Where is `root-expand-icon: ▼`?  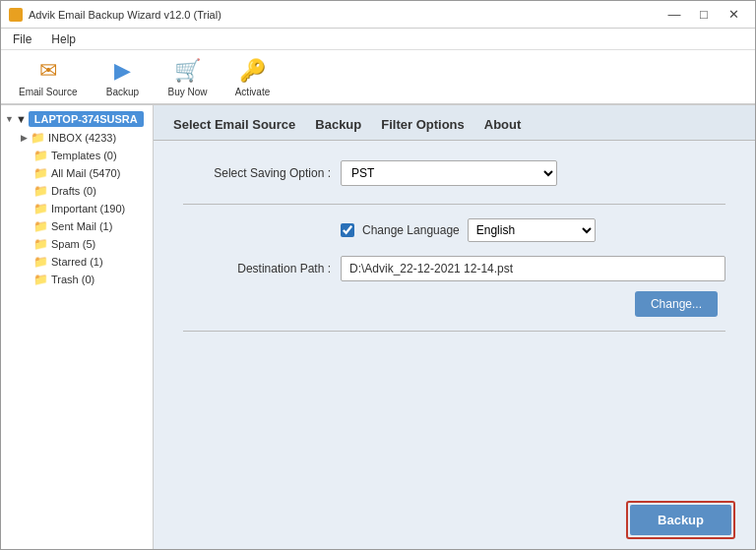
root-expand-icon: ▼ is located at coordinates (10, 119).